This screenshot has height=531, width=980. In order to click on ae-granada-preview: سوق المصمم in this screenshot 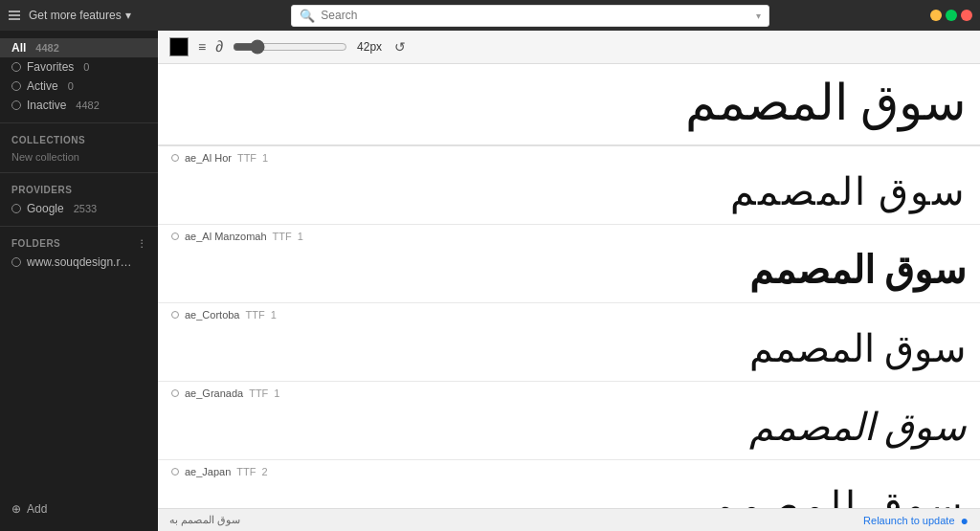, I will do `click(568, 431)`.